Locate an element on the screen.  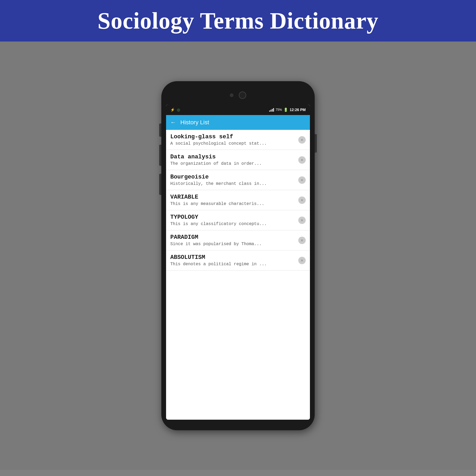
list-item-subtitle: The organization of data in order... is located at coordinates (233, 164).